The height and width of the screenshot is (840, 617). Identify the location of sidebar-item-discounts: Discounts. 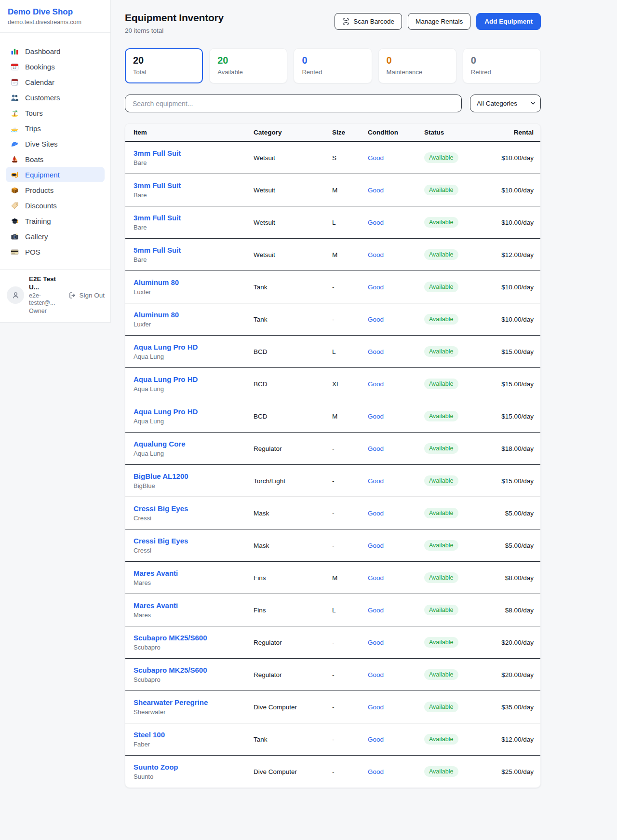
(55, 205).